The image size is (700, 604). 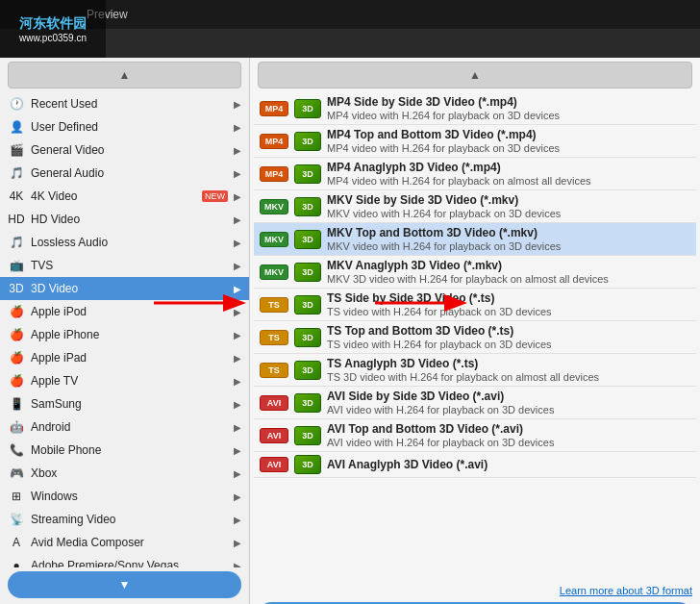 I want to click on sidebar-item-android: 🤖Android▶, so click(x=125, y=427).